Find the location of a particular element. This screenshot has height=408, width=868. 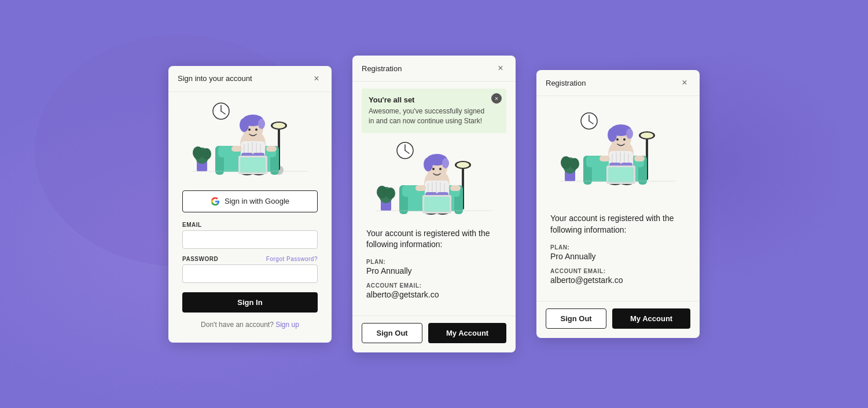

signin-illustration is located at coordinates (250, 141).